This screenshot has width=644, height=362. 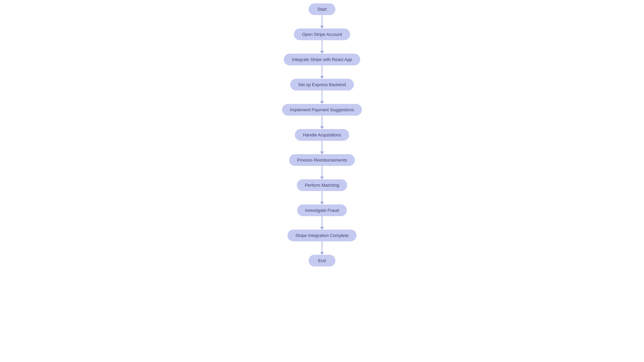 I want to click on node-integrate-stripe-react: Integrate Stripe with React App, so click(x=322, y=60).